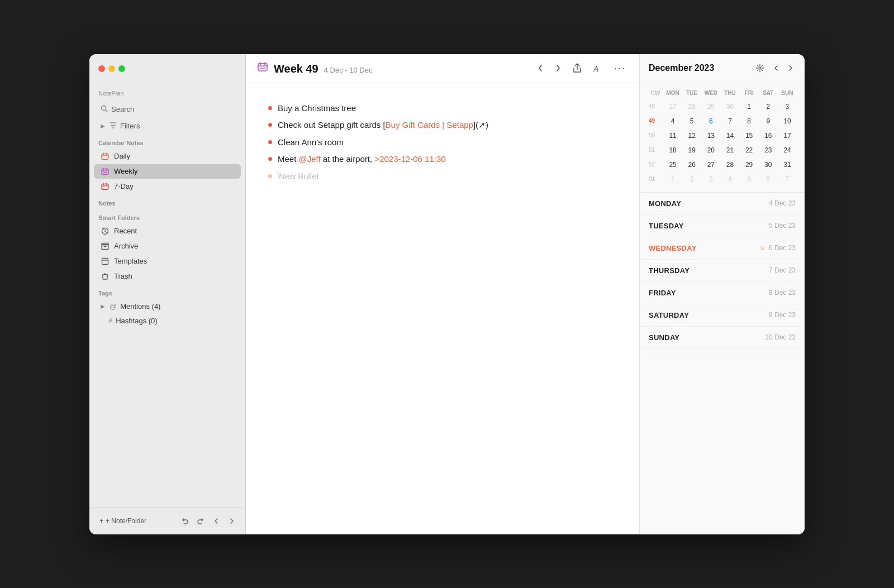 The height and width of the screenshot is (588, 894). What do you see at coordinates (768, 179) in the screenshot?
I see `cal-day-jan6: 6` at bounding box center [768, 179].